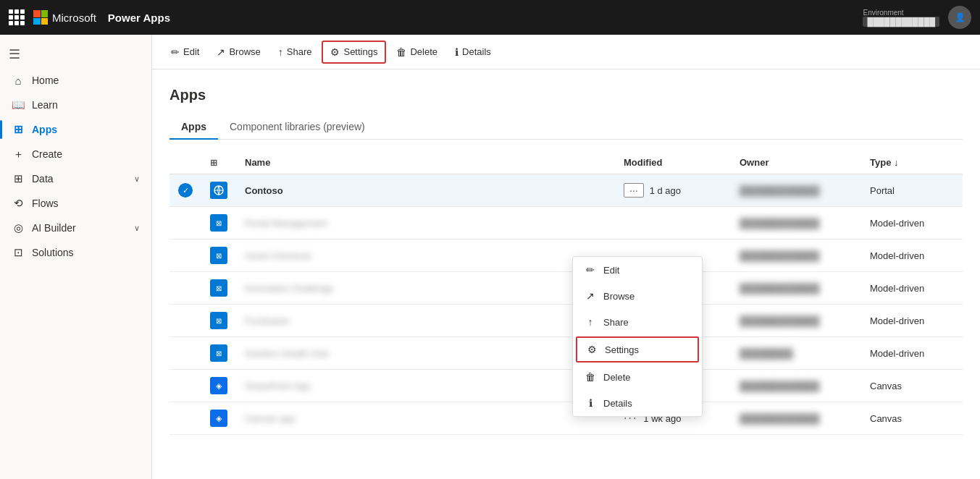 This screenshot has height=479, width=980. Describe the element at coordinates (297, 127) in the screenshot. I see `tab-component-libraries: Component libraries (preview)` at that location.